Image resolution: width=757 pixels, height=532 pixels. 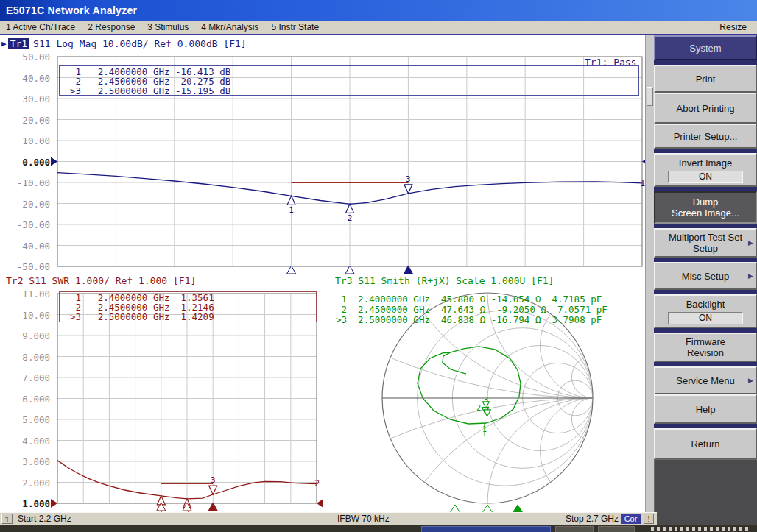 What do you see at coordinates (705, 79) in the screenshot?
I see `softkey-print: Print` at bounding box center [705, 79].